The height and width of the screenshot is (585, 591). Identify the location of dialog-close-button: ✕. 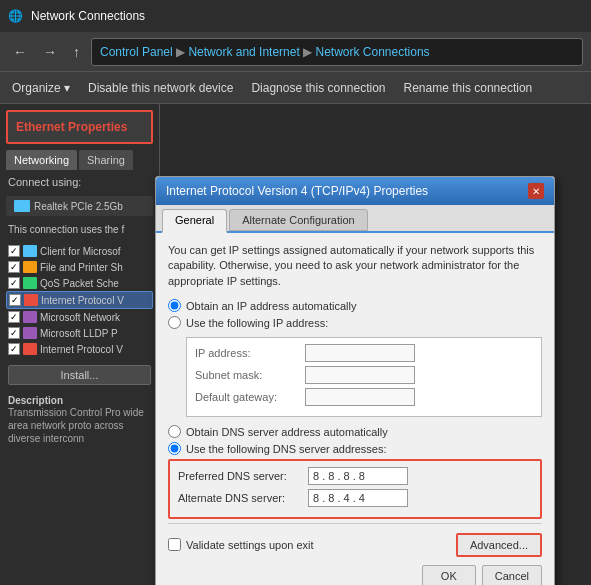
(536, 191).